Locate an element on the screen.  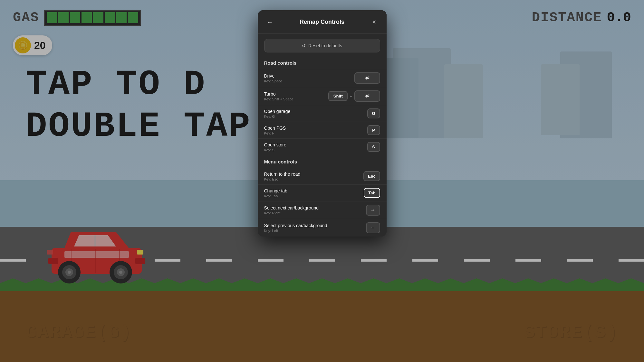
select-next-name: Select next car/background is located at coordinates (292, 208).